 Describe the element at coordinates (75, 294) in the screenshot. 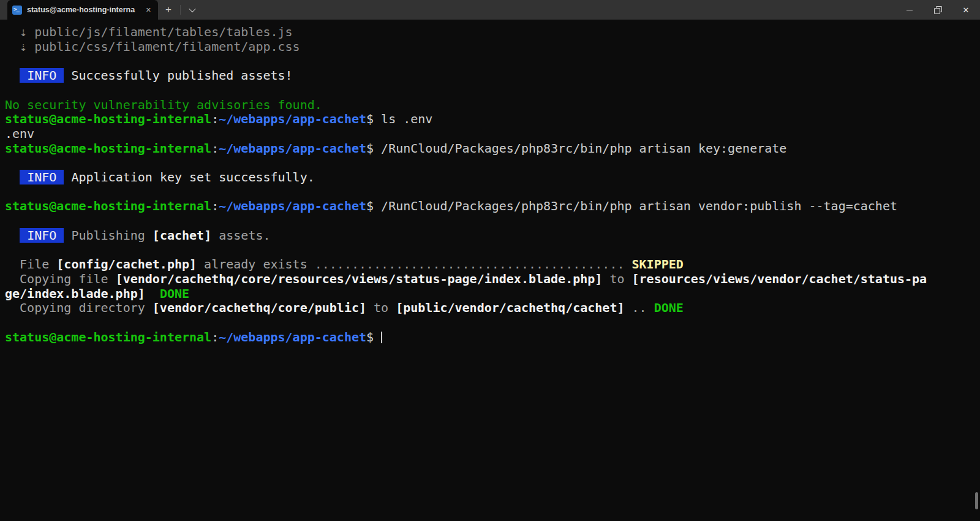

I see `terminal-text-segment: ge/index.blade.php]` at that location.